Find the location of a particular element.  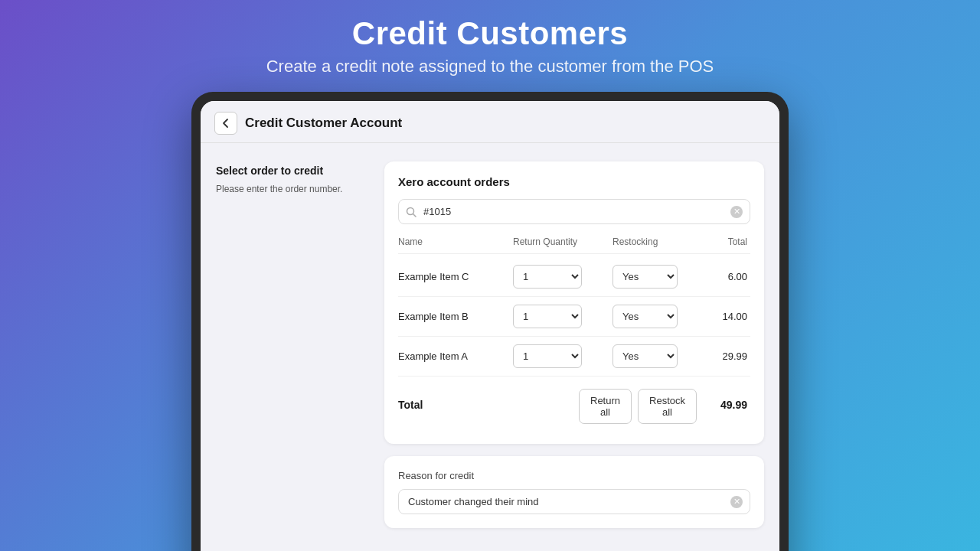

left-panel-title: Select order to credit is located at coordinates (292, 171).